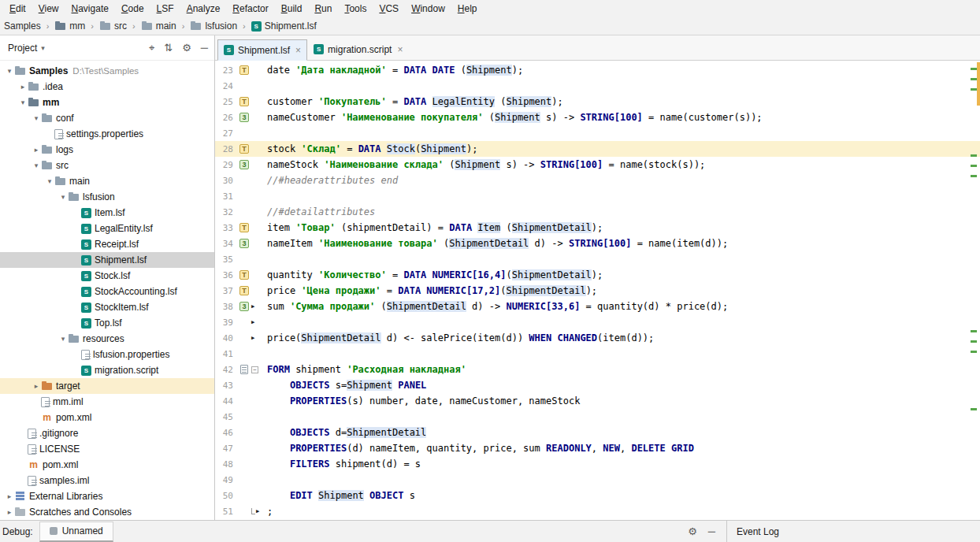 This screenshot has height=542, width=980. I want to click on editor-line-49: 49, so click(597, 480).